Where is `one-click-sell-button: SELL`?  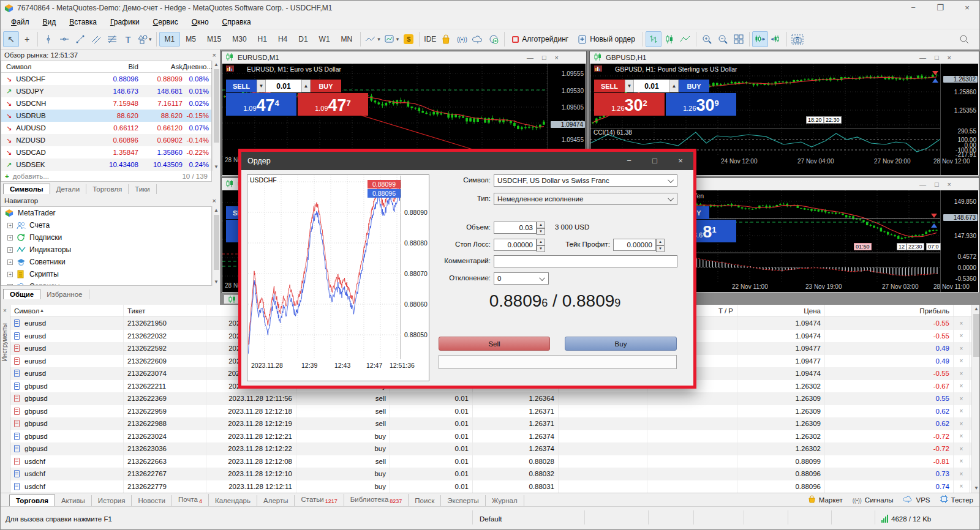 one-click-sell-button: SELL is located at coordinates (241, 86).